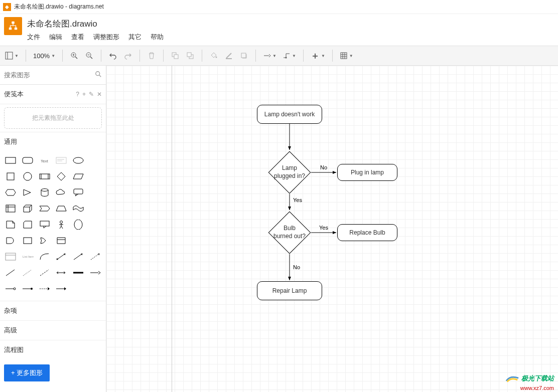  What do you see at coordinates (135, 37) in the screenshot?
I see `menu-other: 其它` at bounding box center [135, 37].